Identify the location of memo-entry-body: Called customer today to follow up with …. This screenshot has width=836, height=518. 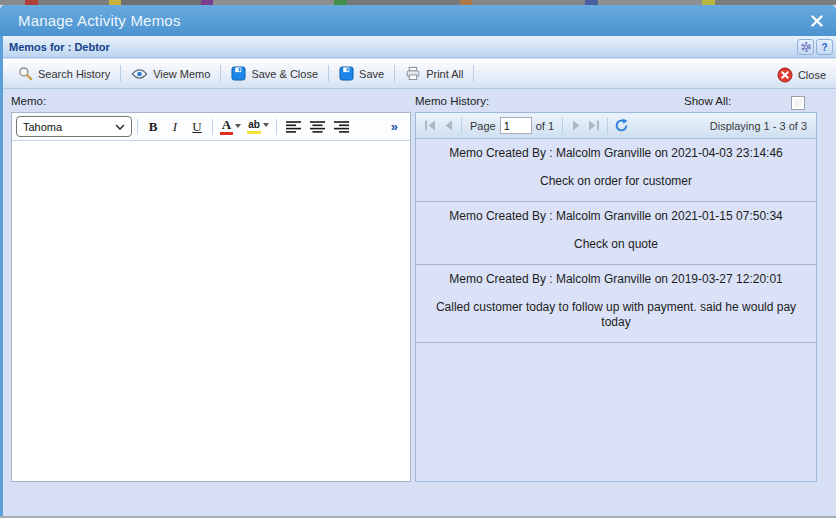
(616, 315).